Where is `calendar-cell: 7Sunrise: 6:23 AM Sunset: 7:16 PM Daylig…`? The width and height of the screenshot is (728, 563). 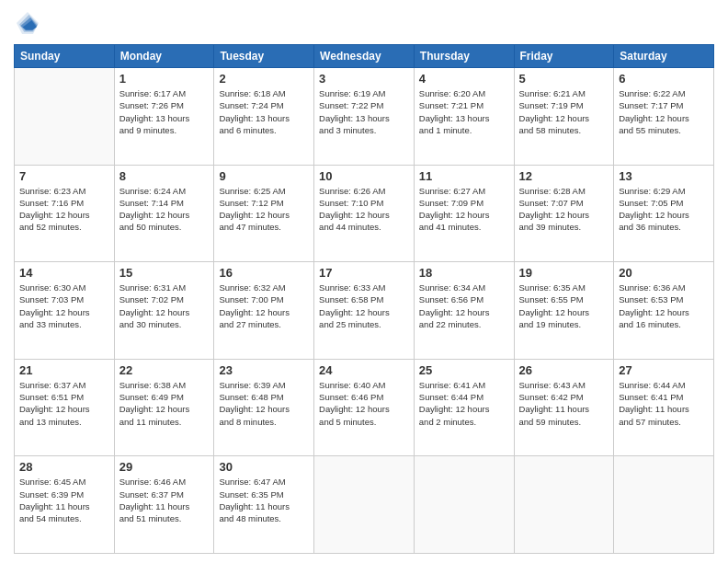
calendar-cell: 7Sunrise: 6:23 AM Sunset: 7:16 PM Daylig… is located at coordinates (64, 213).